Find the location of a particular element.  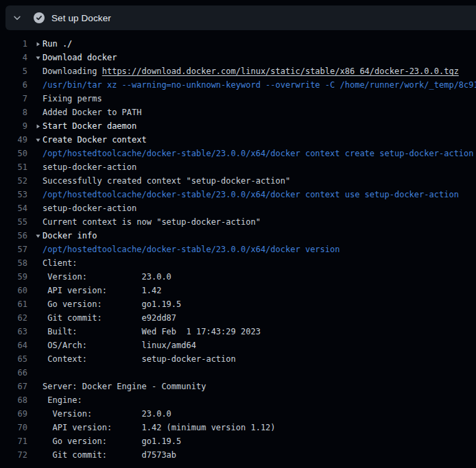

line-number: 7 is located at coordinates (14, 99).